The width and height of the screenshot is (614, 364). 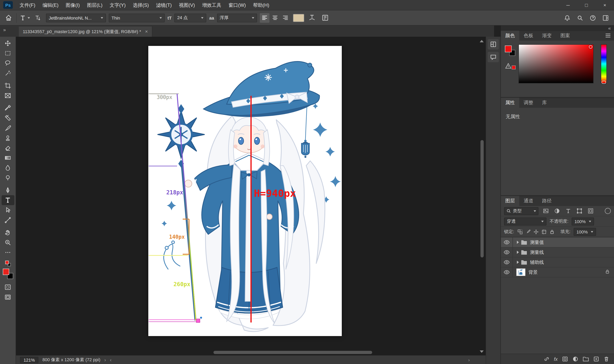 What do you see at coordinates (76, 18) in the screenshot?
I see `font-family-select: JetBrainsMonoNL N...` at bounding box center [76, 18].